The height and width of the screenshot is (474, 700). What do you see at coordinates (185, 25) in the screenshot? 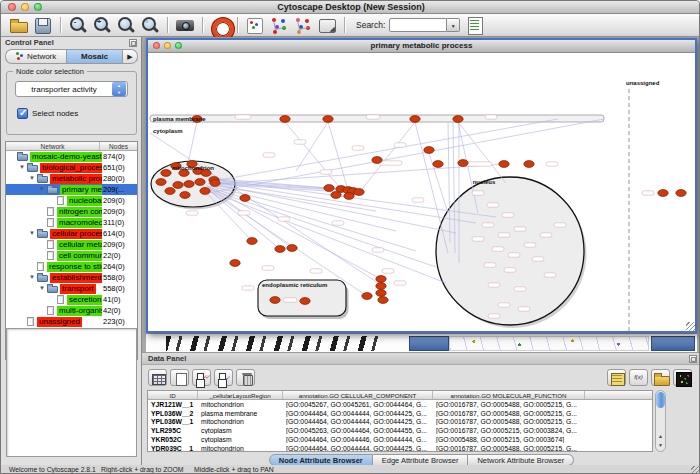
I see `camera-button` at bounding box center [185, 25].